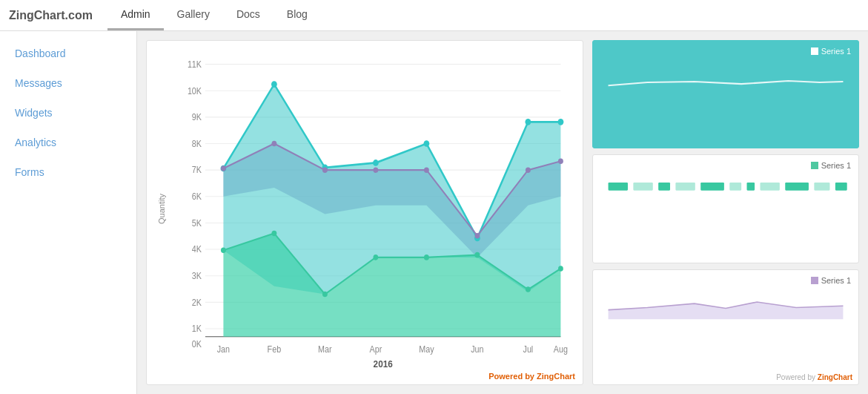 The height and width of the screenshot is (394, 868). Describe the element at coordinates (248, 15) in the screenshot. I see `nav-tab-docs: Docs` at that location.